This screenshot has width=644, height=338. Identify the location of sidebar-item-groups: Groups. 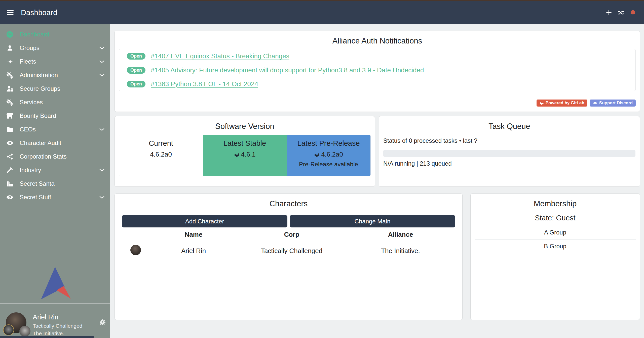
(55, 48).